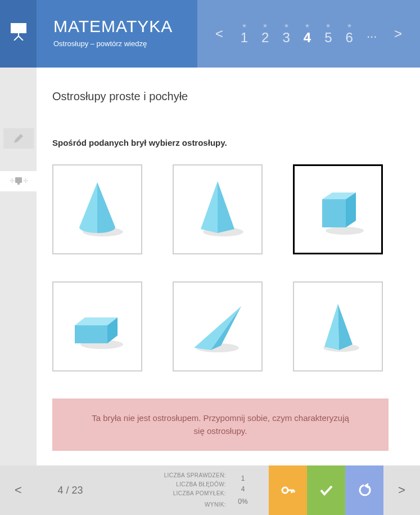 This screenshot has width=420, height=515. What do you see at coordinates (401, 490) in the screenshot?
I see `footer-next-button: >` at bounding box center [401, 490].